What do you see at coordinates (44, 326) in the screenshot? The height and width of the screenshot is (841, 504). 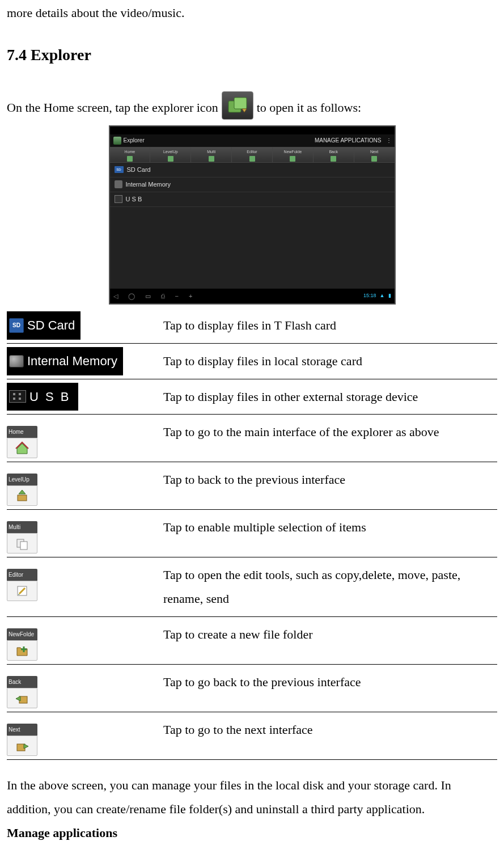 I see `sd-card-chip: SD SD Card` at bounding box center [44, 326].